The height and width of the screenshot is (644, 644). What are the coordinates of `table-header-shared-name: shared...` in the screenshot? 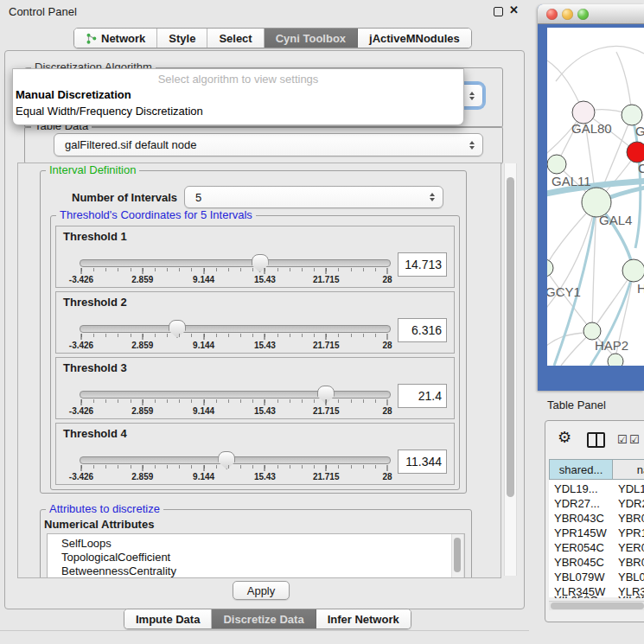 It's located at (581, 469).